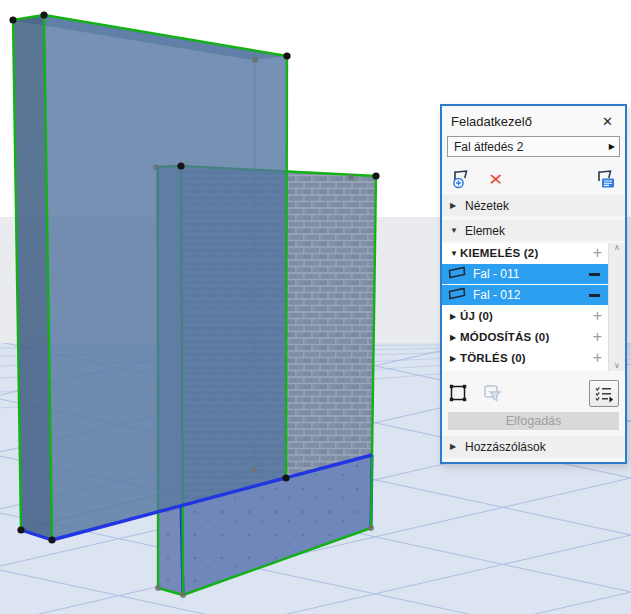  Describe the element at coordinates (534, 307) in the screenshot. I see `element-tree: ▼ KIEMELÉS (2) + Fal - 011` at that location.